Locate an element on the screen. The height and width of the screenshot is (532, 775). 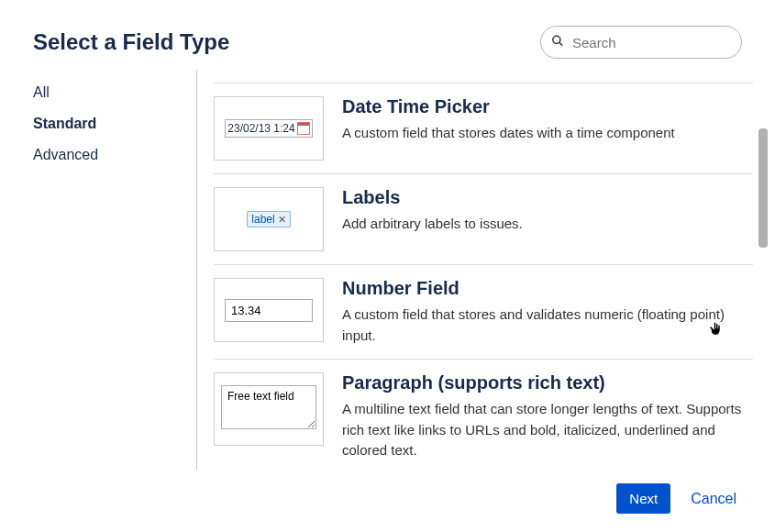
field-preview: 23/02/13 1:24 is located at coordinates (269, 128).